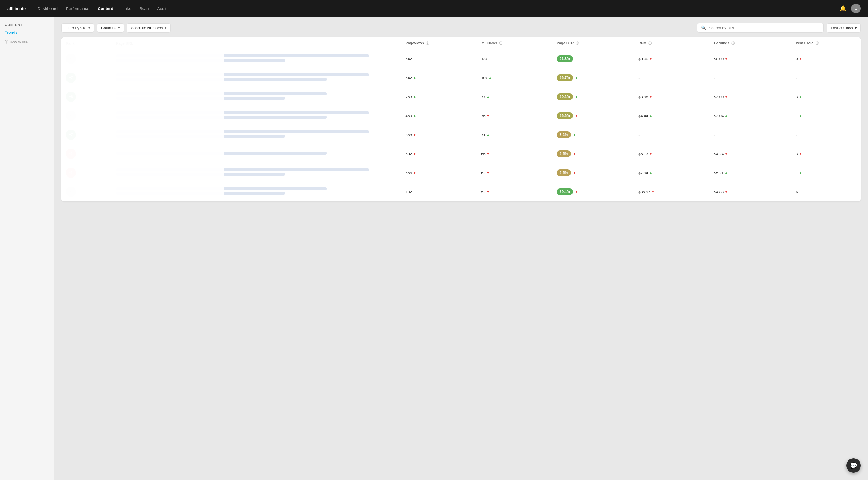 The image size is (868, 480). I want to click on ctr-badge: 10.2%, so click(565, 97).